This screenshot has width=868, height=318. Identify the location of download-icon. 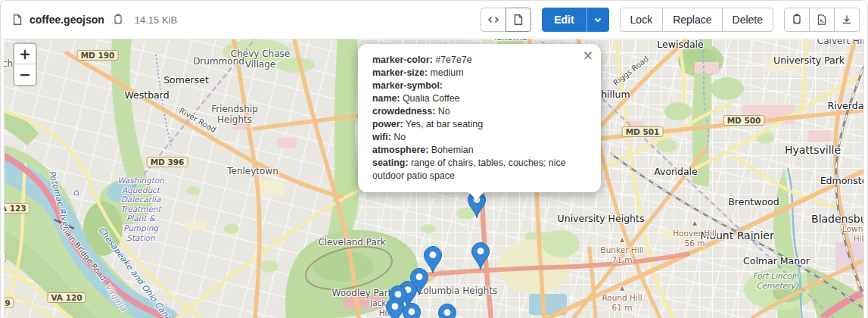
(847, 20).